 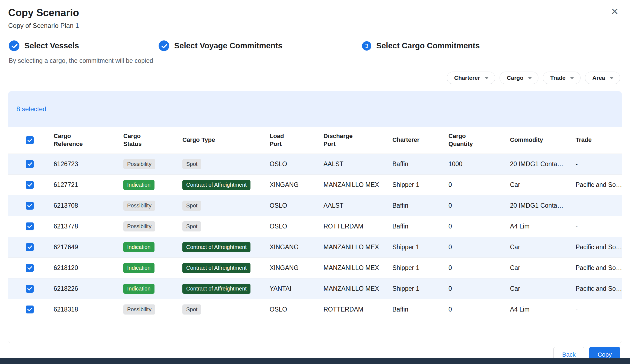 What do you see at coordinates (471, 78) in the screenshot?
I see `filter-charterer-dropdown: Charterer` at bounding box center [471, 78].